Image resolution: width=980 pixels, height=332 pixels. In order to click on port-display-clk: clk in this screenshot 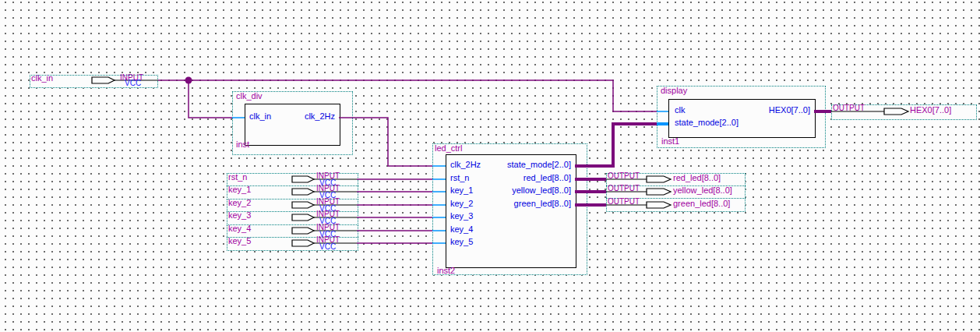, I will do `click(679, 111)`.